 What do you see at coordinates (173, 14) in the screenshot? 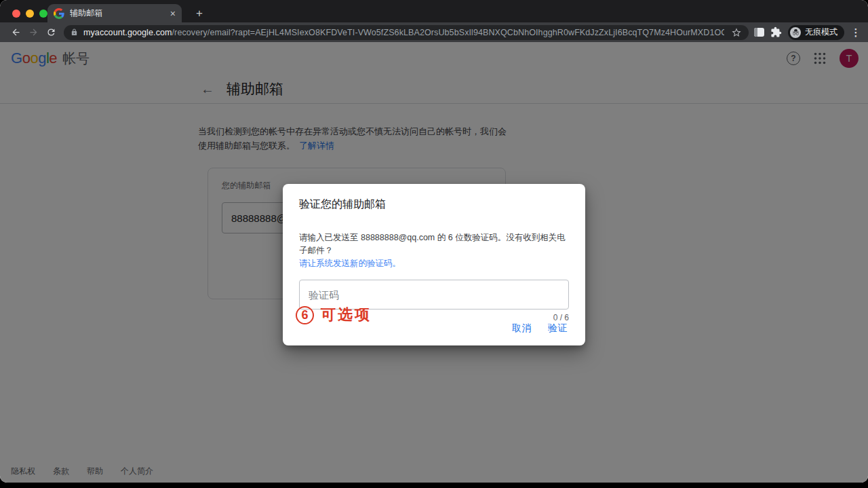
I see `tab-close-icon: ×` at bounding box center [173, 14].